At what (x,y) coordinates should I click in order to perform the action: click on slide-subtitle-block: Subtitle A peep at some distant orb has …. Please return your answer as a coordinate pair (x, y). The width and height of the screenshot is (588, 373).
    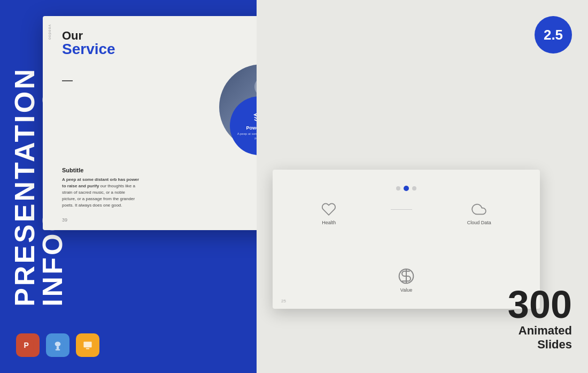
    Looking at the image, I should click on (100, 188).